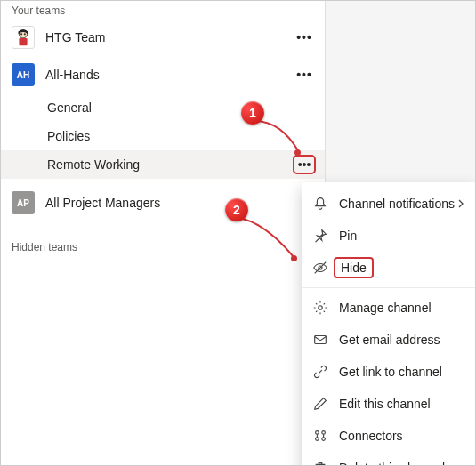 This screenshot has height=466, width=476. I want to click on channel-policies: Policies, so click(163, 136).